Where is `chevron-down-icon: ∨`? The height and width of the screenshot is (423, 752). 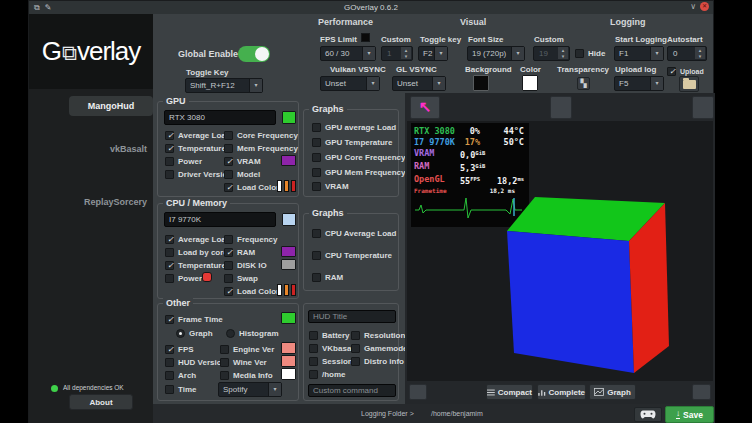 chevron-down-icon: ∨ is located at coordinates (693, 6).